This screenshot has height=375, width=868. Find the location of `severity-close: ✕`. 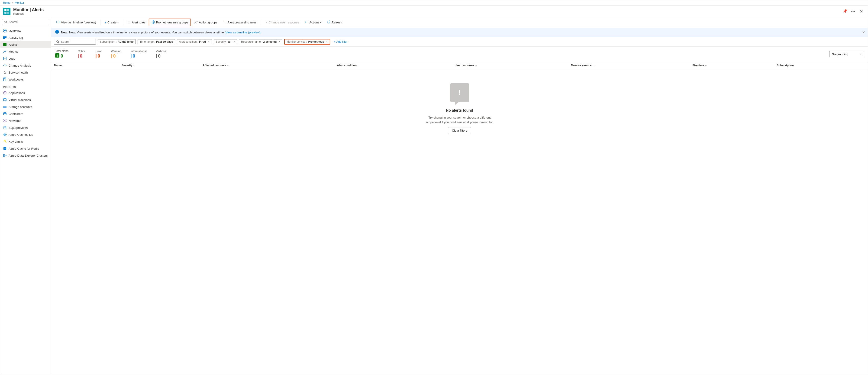

severity-close: ✕ is located at coordinates (234, 42).